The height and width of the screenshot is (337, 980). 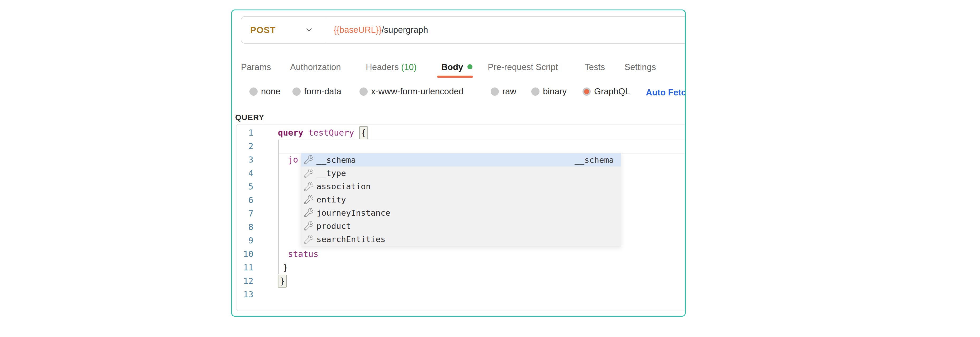 What do you see at coordinates (482, 140) in the screenshot?
I see `row-separator` at bounding box center [482, 140].